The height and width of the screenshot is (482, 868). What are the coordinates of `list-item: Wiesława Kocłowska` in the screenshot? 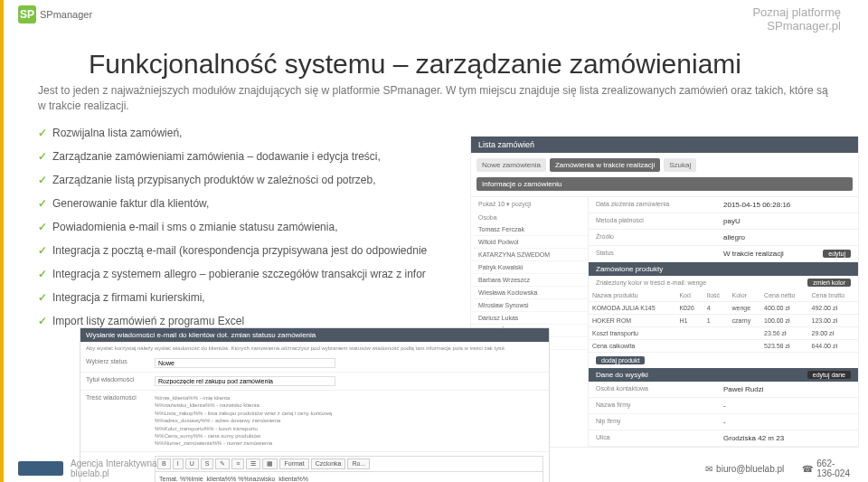 It's located at (530, 293).